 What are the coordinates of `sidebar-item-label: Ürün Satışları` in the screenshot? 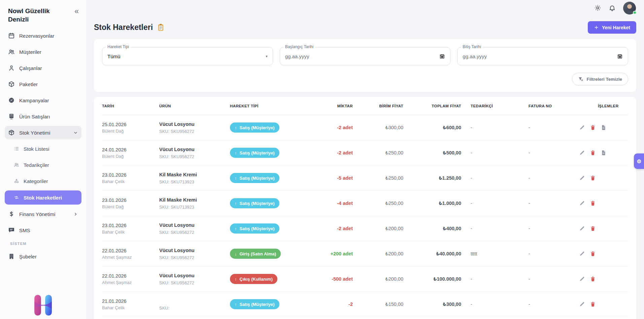 It's located at (35, 116).